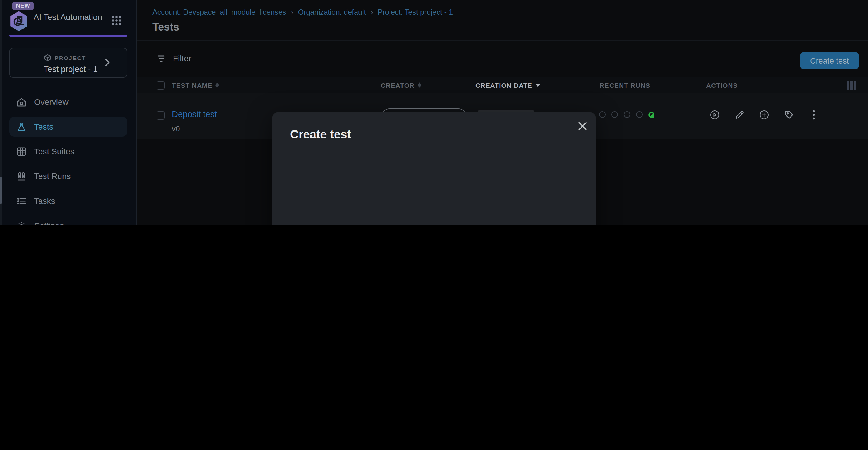  What do you see at coordinates (22, 176) in the screenshot?
I see `columns-icon` at bounding box center [22, 176].